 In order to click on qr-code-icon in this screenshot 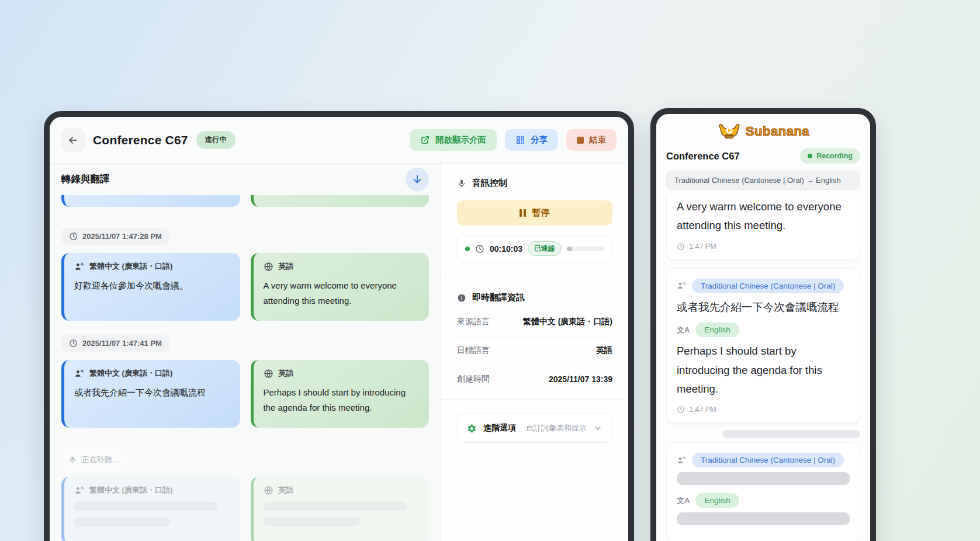, I will do `click(520, 140)`.